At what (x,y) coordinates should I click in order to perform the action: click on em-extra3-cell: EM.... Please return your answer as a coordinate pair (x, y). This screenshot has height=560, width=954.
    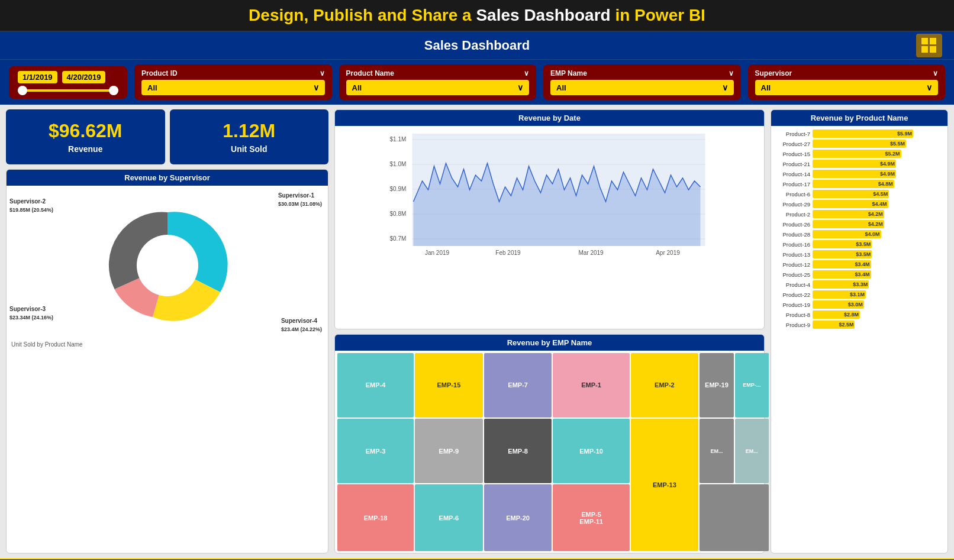
    Looking at the image, I should click on (752, 451).